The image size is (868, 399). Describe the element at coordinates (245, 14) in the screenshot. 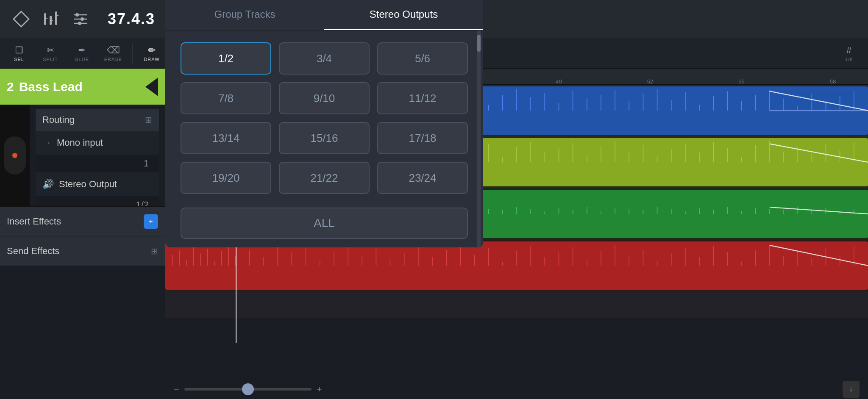

I see `tab-group-tracks-label: Group Tracks` at that location.